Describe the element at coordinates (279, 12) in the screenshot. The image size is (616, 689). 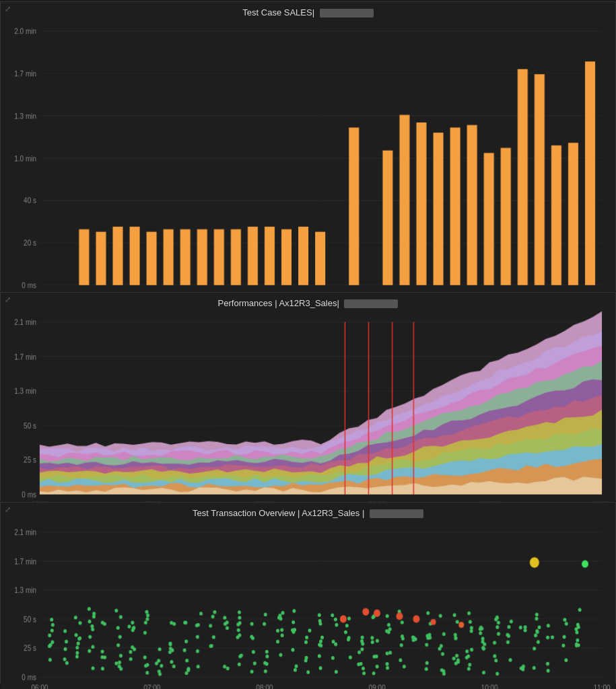
I see `chart1-title-text: Test Case SALES|` at that location.